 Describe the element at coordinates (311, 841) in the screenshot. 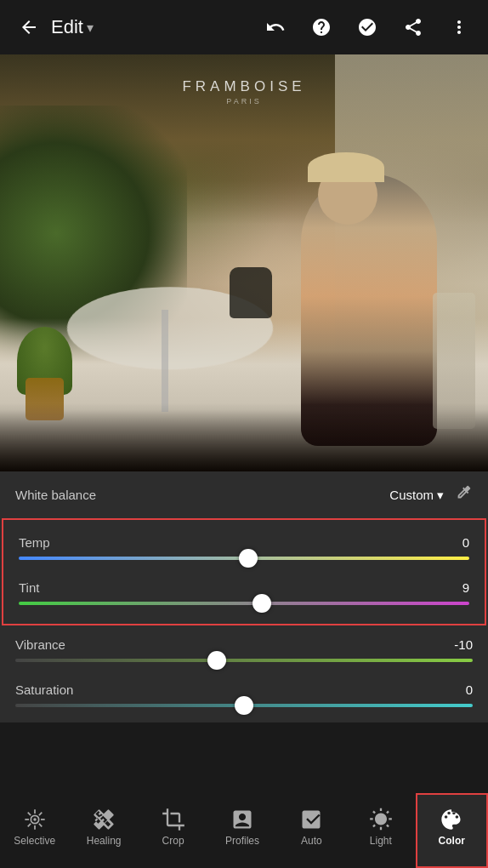

I see `nav-label-auto: Auto` at that location.